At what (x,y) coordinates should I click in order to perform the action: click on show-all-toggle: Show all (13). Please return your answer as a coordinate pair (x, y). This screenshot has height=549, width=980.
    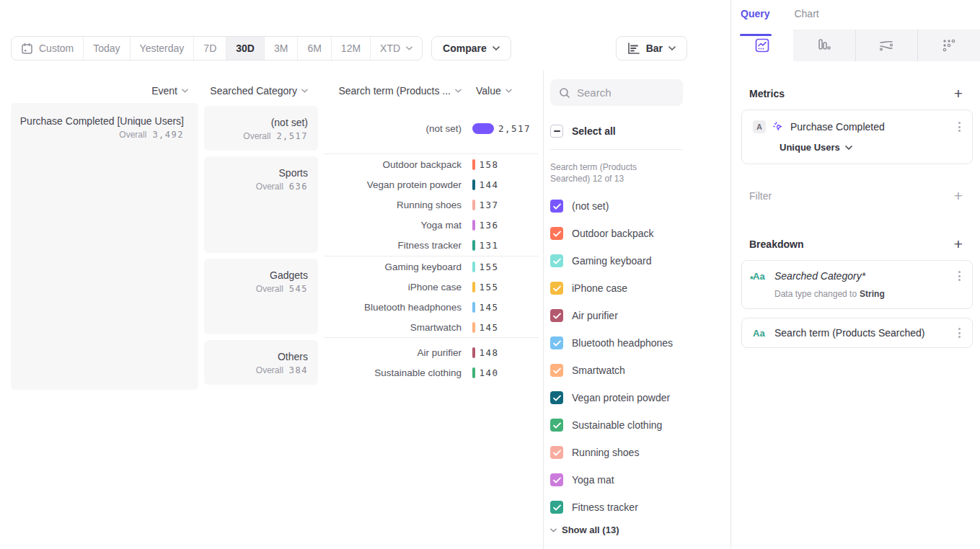
    Looking at the image, I should click on (640, 530).